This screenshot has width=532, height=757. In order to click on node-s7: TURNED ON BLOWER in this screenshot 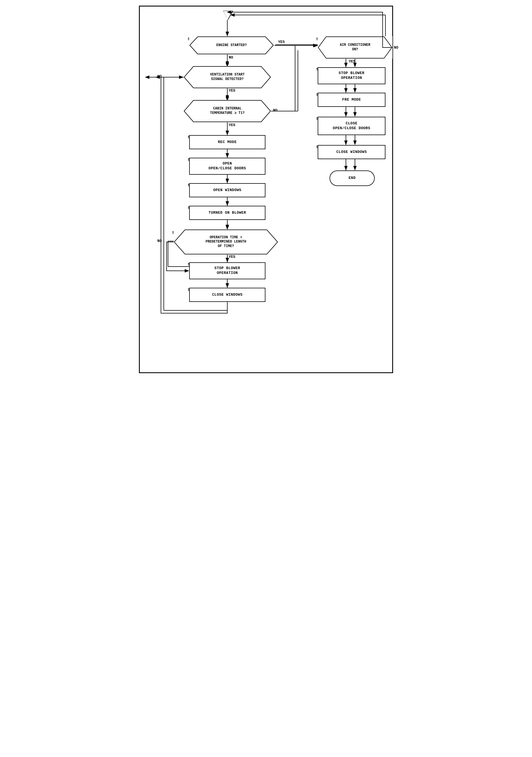, I will do `click(227, 213)`.